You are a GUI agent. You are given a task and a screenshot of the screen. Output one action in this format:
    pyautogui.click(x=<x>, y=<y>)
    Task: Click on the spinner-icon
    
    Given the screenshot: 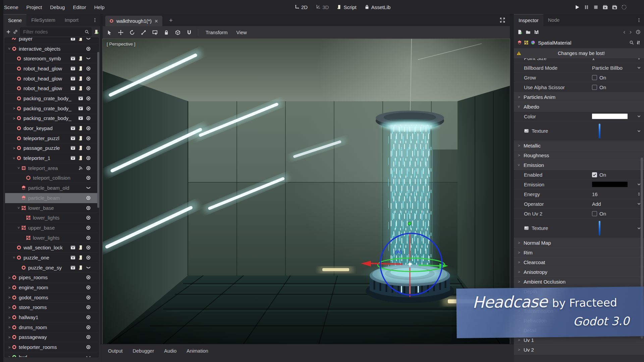 What is the action you would take?
    pyautogui.click(x=624, y=7)
    